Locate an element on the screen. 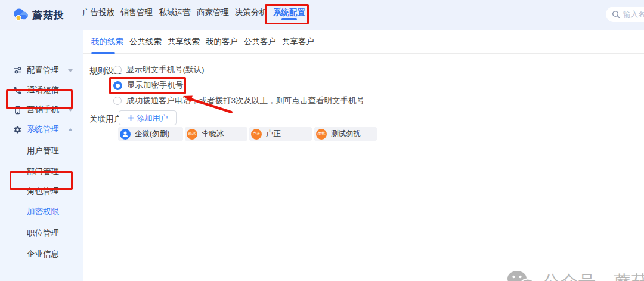 This screenshot has height=281, width=644. phone-icon is located at coordinates (18, 90).